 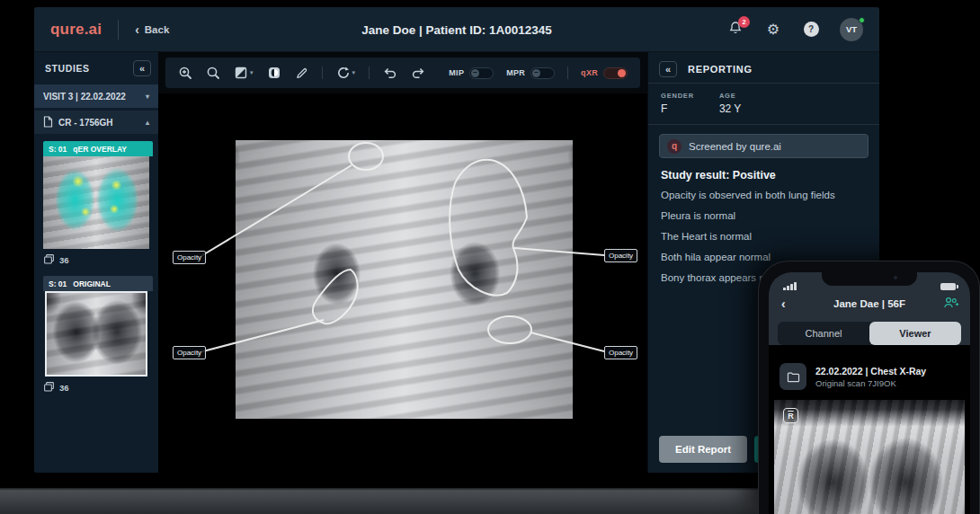 What do you see at coordinates (302, 74) in the screenshot?
I see `annotate-button` at bounding box center [302, 74].